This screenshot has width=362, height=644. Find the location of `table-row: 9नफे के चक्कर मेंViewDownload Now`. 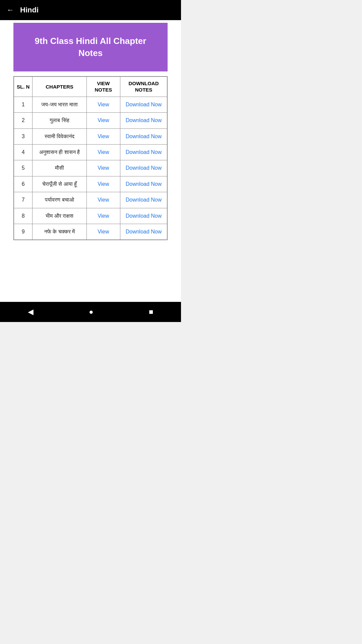

table-row: 9नफे के चक्कर मेंViewDownload Now is located at coordinates (90, 231).